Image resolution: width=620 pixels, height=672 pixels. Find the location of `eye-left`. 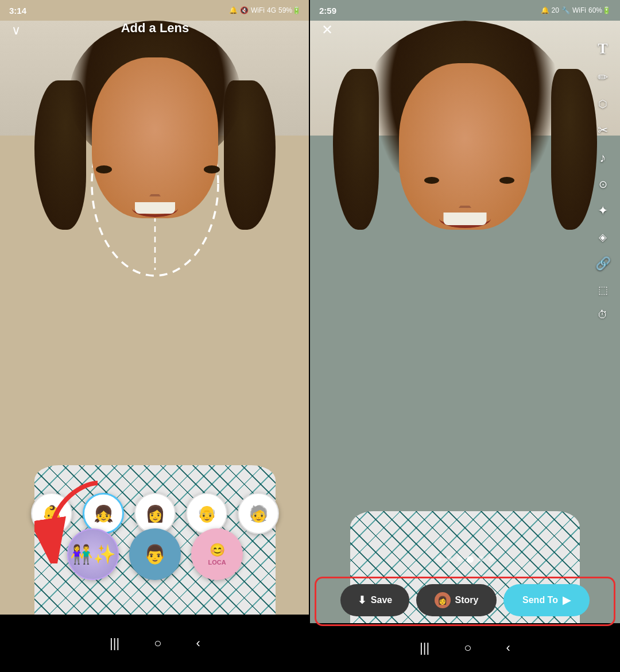

eye-left is located at coordinates (212, 169).